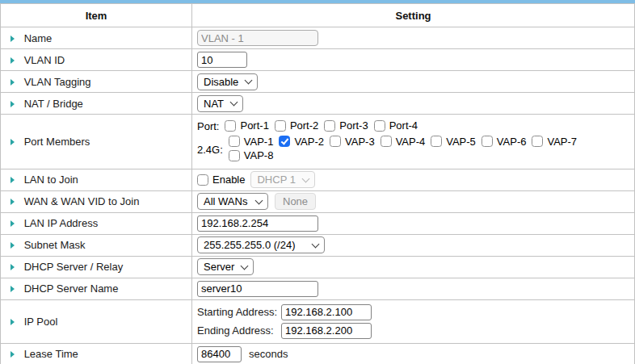  Describe the element at coordinates (220, 354) in the screenshot. I see `lease-time-input` at that location.